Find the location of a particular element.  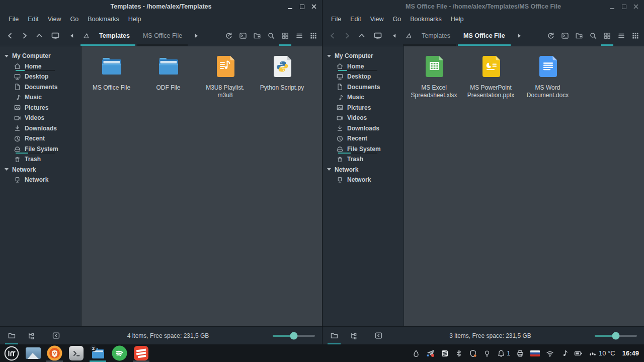

file-item-m3u8-playlist: M3U8 Playlist.m3u8 is located at coordinates (225, 75).